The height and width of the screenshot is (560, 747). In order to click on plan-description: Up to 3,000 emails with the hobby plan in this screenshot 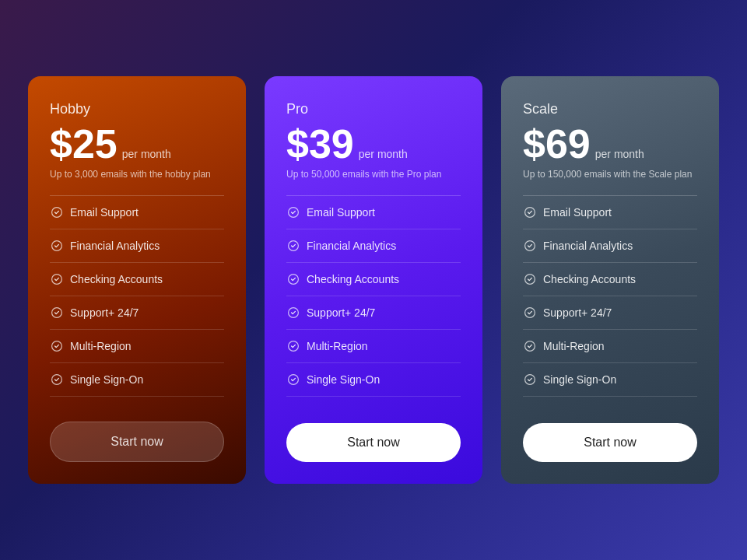, I will do `click(137, 174)`.